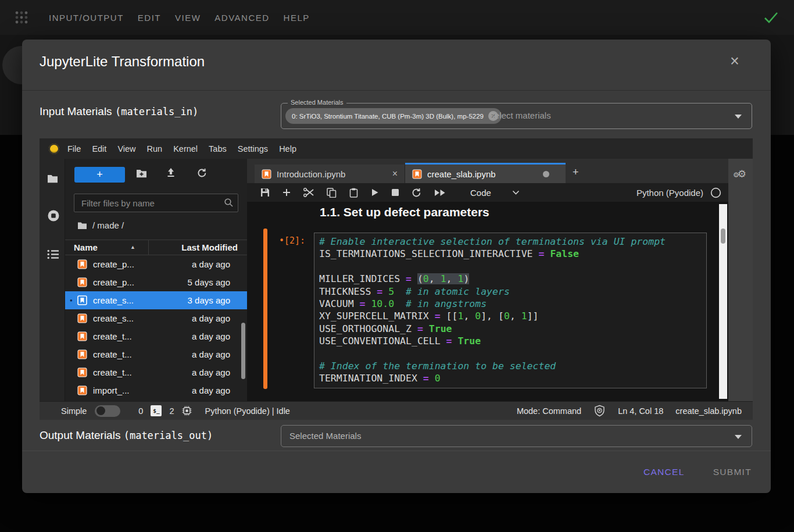 This screenshot has width=794, height=532. Describe the element at coordinates (575, 172) in the screenshot. I see `new-tab-button: +` at that location.